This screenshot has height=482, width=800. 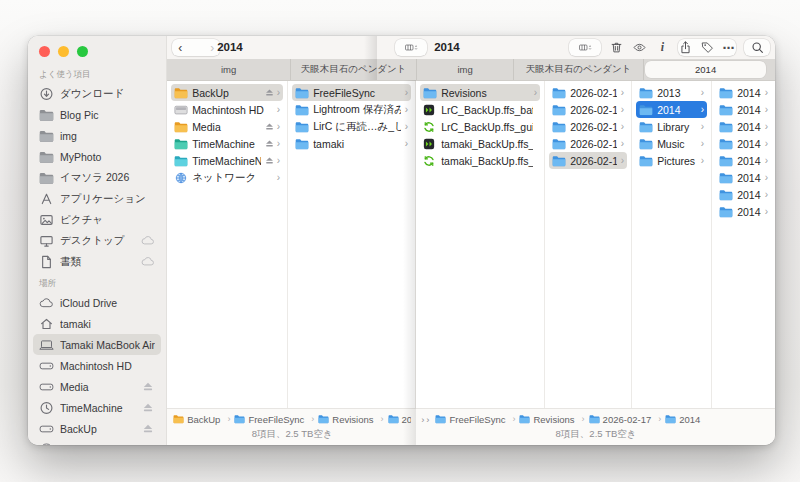 I want to click on column-item: 2013 ›, so click(x=672, y=92).